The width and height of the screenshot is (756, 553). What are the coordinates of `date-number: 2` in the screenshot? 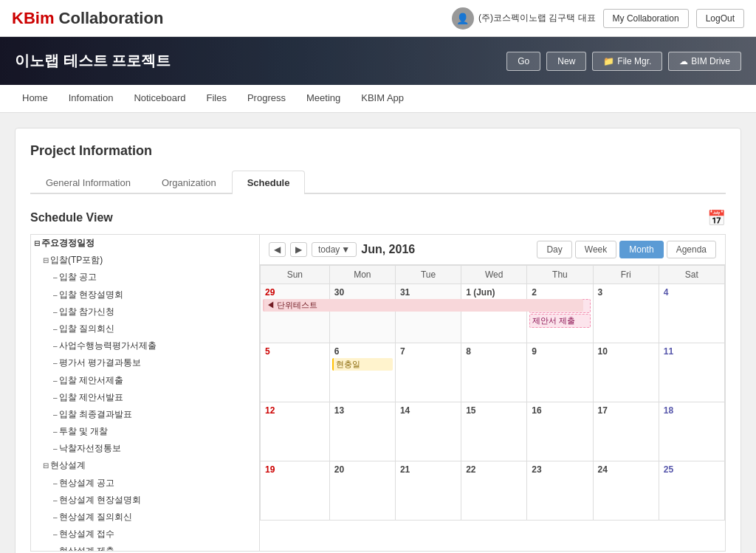 It's located at (560, 292).